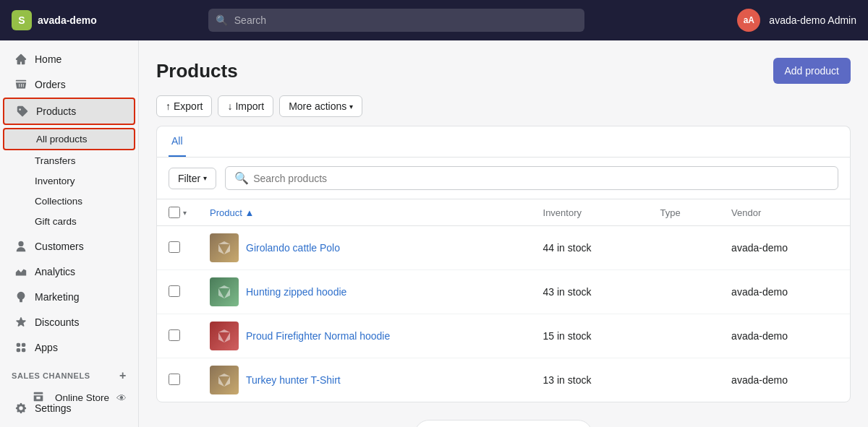 The image size is (868, 427). Describe the element at coordinates (294, 380) in the screenshot. I see `product-name-link-3: Turkey hunter T-Shirt` at that location.